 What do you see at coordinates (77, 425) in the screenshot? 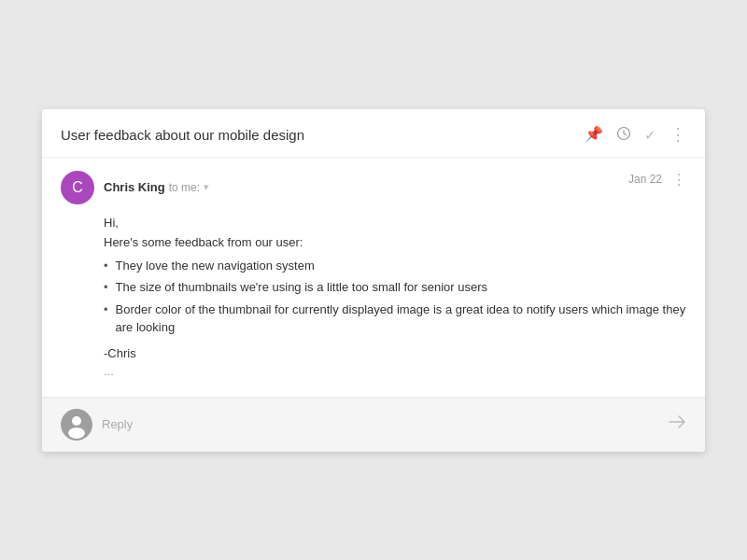
I see `reply-avatar` at bounding box center [77, 425].